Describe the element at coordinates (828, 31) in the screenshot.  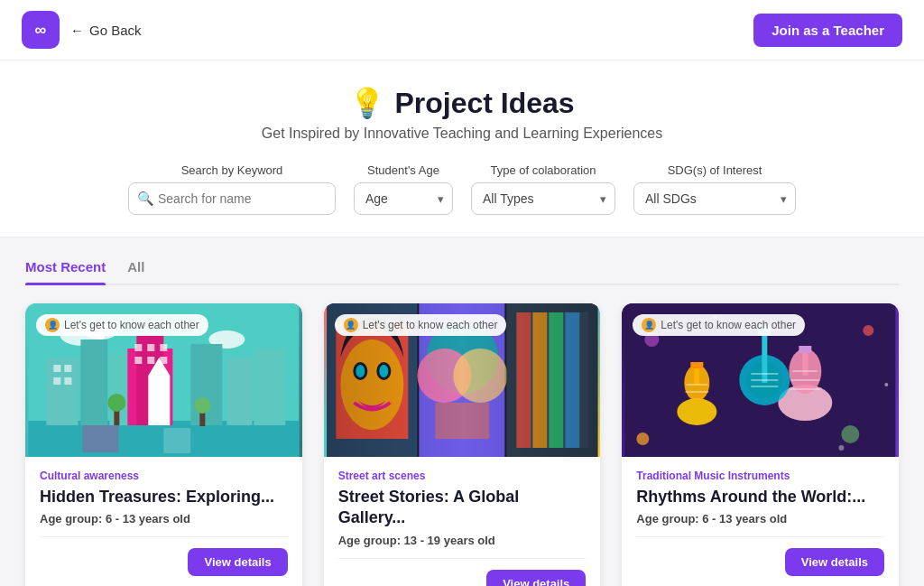
I see `join-teacher-button: Join as a Teacher` at that location.